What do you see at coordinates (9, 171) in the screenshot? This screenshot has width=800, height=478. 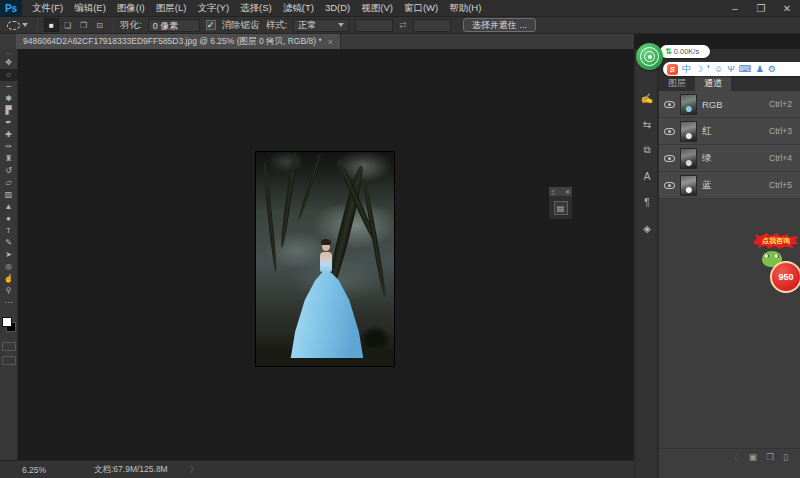 I see `tool-history-brush: ↺` at bounding box center [9, 171].